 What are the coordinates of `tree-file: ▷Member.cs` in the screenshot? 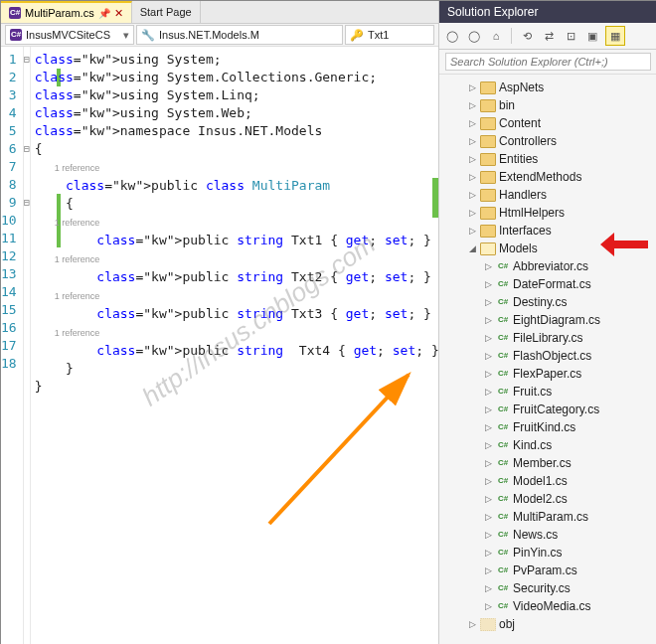 It's located at (548, 463).